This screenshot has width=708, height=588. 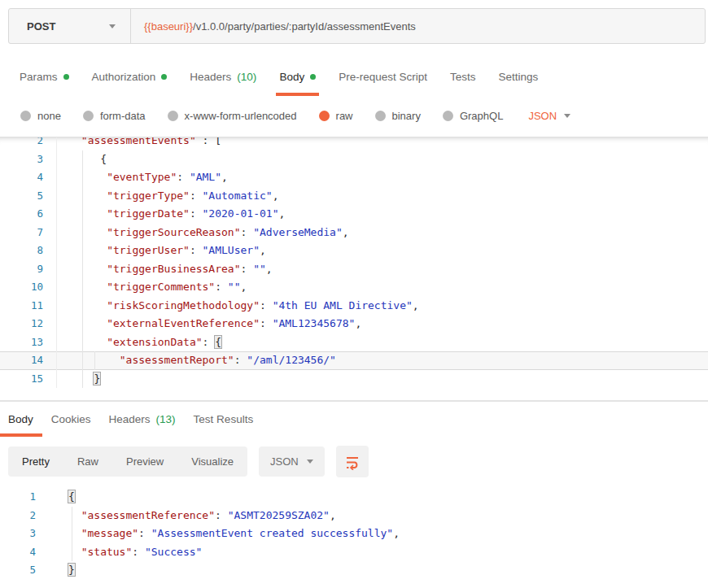 What do you see at coordinates (25, 420) in the screenshot?
I see `response-tab-body: Body` at bounding box center [25, 420].